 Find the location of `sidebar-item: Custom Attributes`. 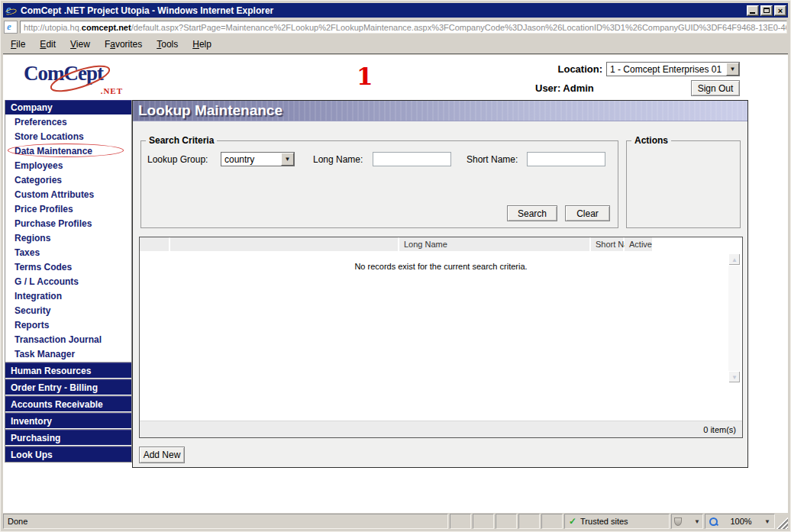

sidebar-item: Custom Attributes is located at coordinates (69, 194).